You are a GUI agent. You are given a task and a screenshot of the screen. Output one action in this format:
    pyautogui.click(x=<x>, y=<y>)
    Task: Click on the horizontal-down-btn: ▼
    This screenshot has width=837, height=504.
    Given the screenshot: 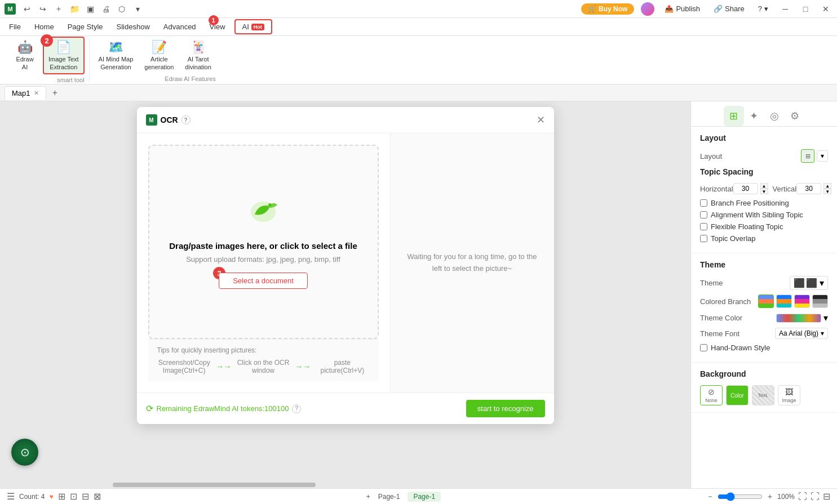 What is the action you would take?
    pyautogui.click(x=764, y=191)
    